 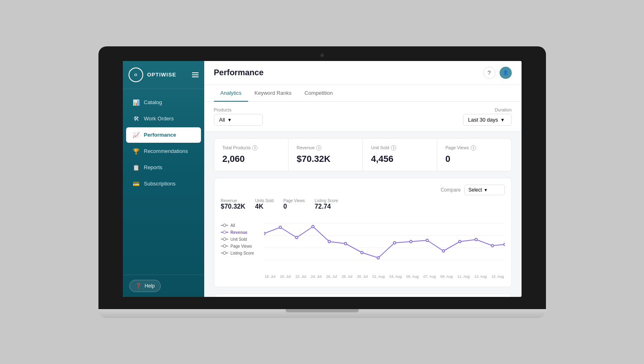 I want to click on table-section: ☰ Filters ▾ 1-10 of 2060 products Export…, so click(x=363, y=295).